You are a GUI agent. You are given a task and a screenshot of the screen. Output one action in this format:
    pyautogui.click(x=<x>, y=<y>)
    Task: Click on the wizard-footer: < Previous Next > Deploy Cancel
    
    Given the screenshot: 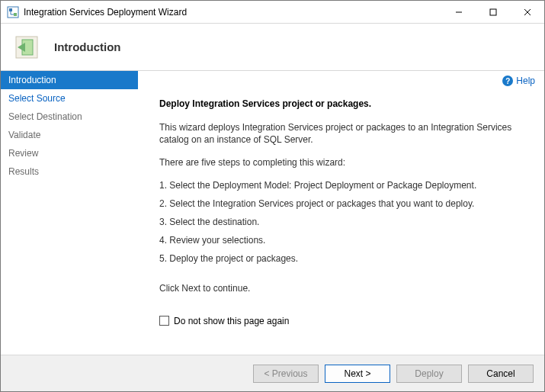 What is the action you would take?
    pyautogui.click(x=273, y=373)
    